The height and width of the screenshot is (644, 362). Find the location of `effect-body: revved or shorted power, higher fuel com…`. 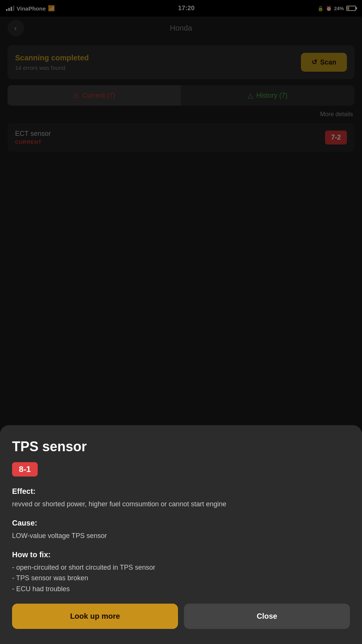

effect-body: revved or shorted power, higher fuel com… is located at coordinates (181, 504).